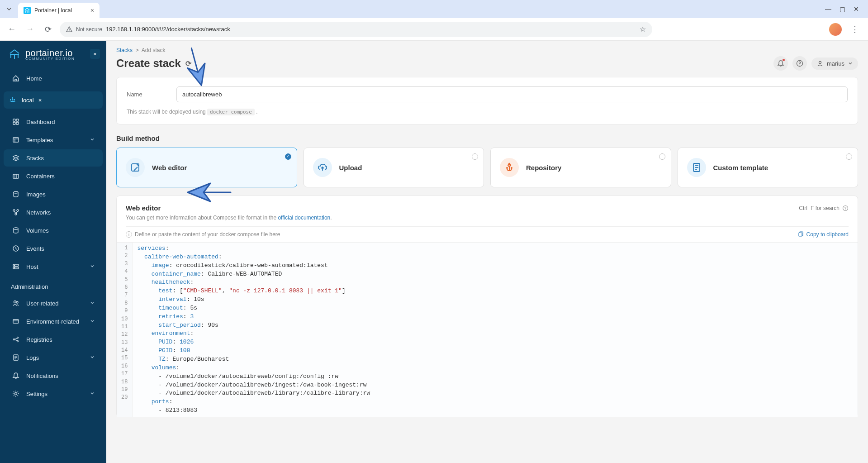 Image resolution: width=868 pixels, height=463 pixels. Describe the element at coordinates (53, 194) in the screenshot. I see `sidebar-item-images: Images` at that location.